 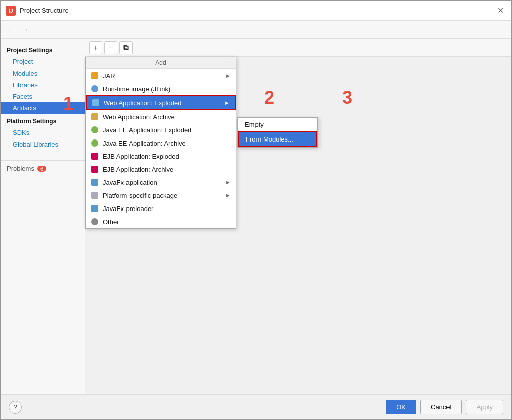 What do you see at coordinates (15, 407) in the screenshot?
I see `help-button: ?` at bounding box center [15, 407].